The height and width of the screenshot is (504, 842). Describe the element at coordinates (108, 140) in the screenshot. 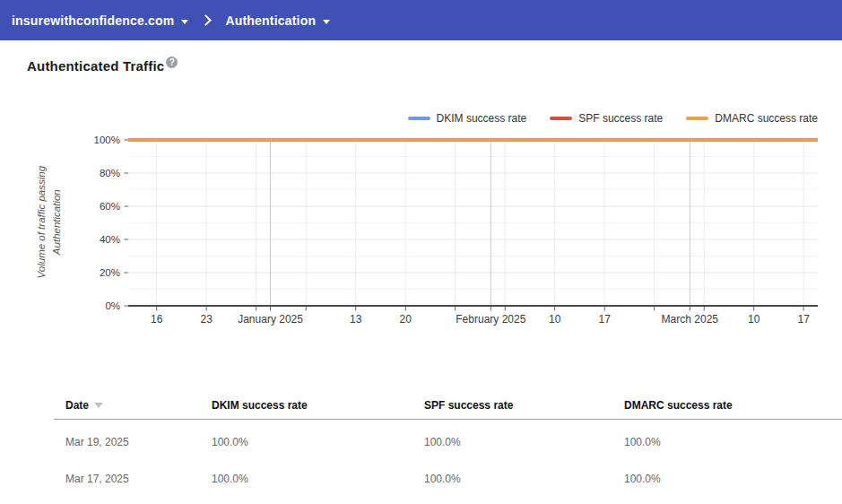

I see `svg-text: 100%` at that location.